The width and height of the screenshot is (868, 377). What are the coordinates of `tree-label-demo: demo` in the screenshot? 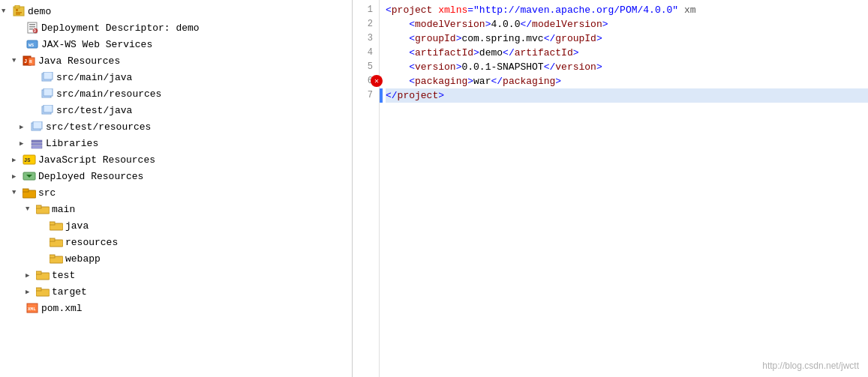 It's located at (39, 12).